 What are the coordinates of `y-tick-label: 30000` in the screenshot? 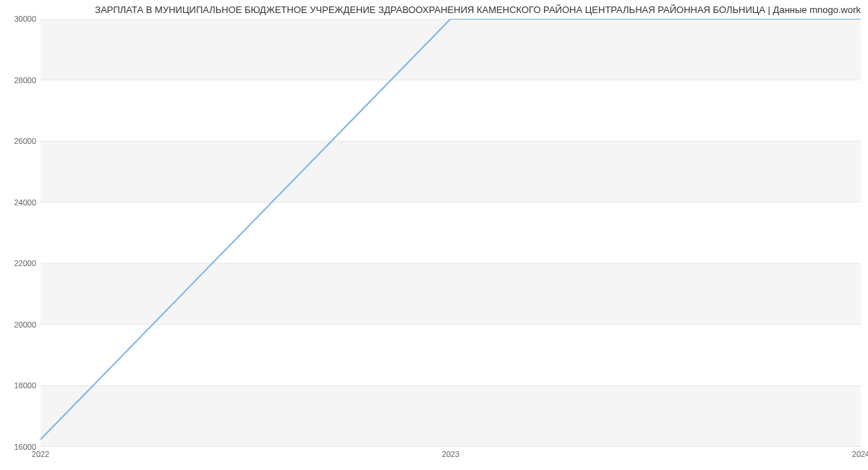 It's located at (20, 19).